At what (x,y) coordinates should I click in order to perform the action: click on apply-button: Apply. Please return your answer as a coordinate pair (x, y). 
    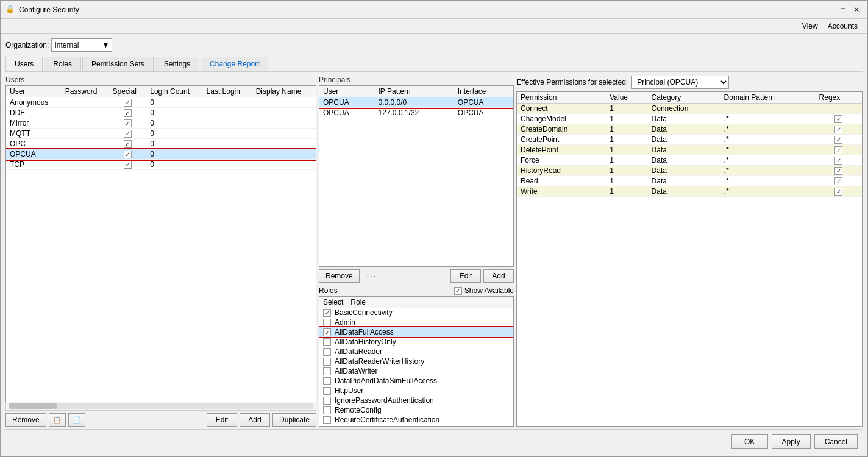
    Looking at the image, I should click on (791, 442).